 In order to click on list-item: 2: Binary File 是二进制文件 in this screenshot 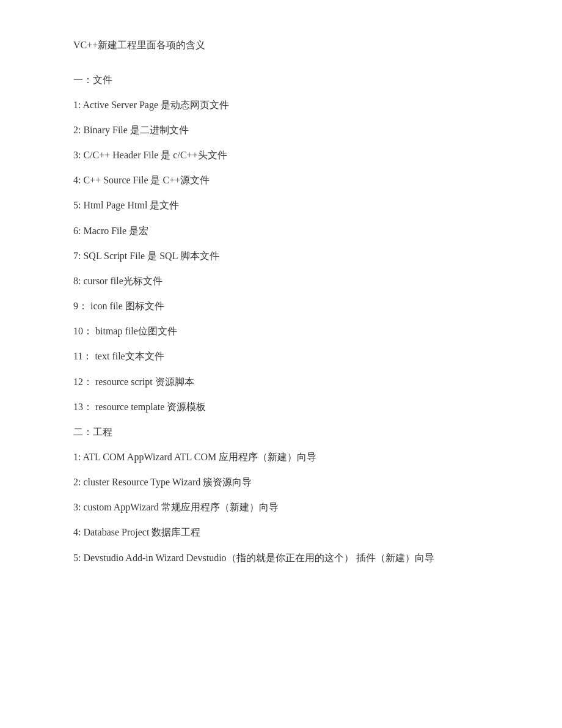, I will do `click(293, 130)`.